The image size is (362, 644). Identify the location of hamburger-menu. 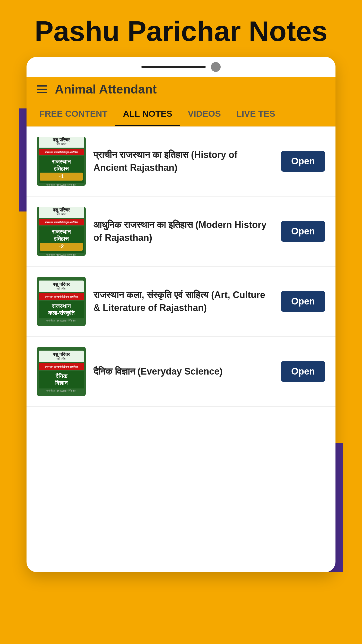
(42, 89).